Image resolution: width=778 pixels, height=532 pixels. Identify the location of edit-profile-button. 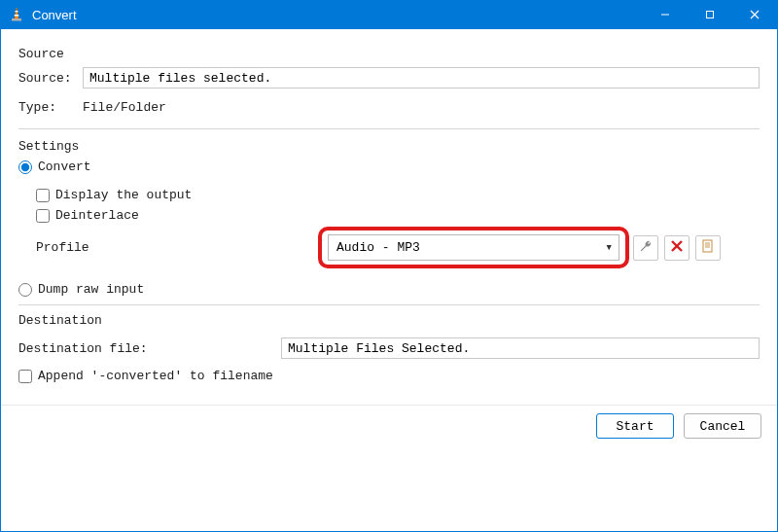
(646, 248).